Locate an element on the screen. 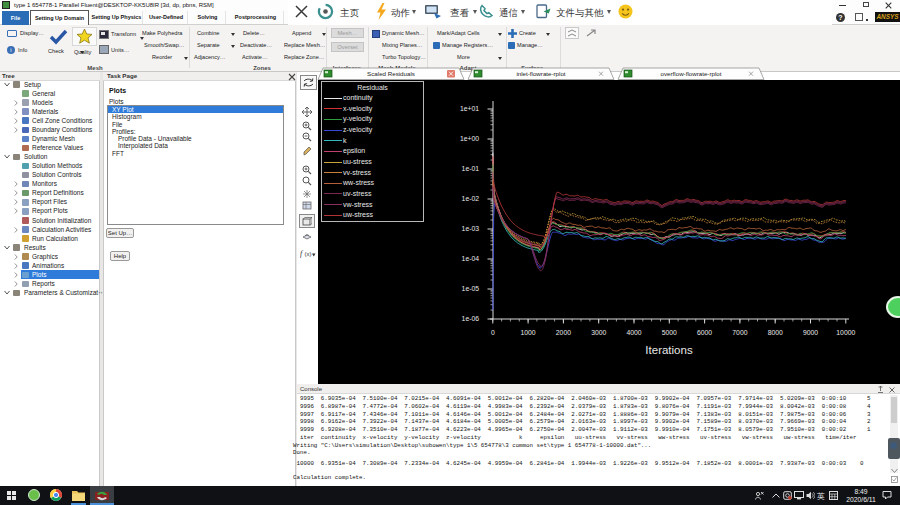 This screenshot has width=900, height=505. svg-text: overflow-flowrate-rplot is located at coordinates (692, 74).